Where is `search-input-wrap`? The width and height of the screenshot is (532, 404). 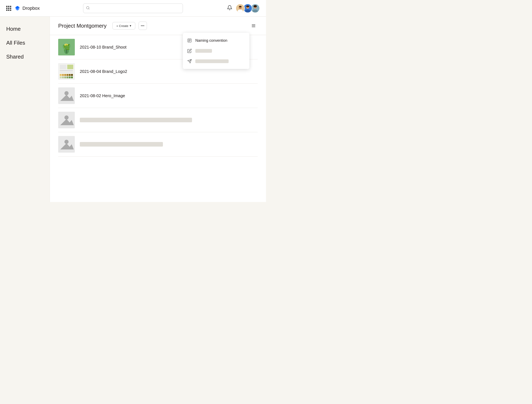
search-input-wrap is located at coordinates (133, 8).